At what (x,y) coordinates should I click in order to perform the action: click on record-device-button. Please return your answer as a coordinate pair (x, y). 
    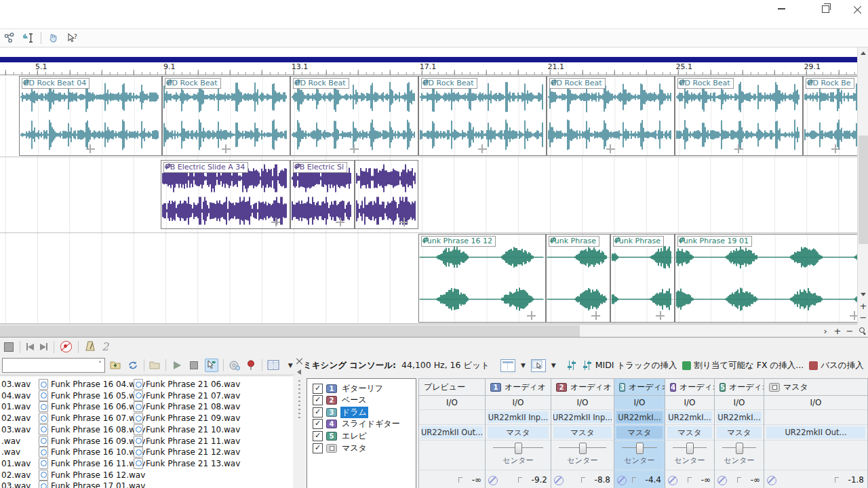
    Looking at the image, I should click on (251, 365).